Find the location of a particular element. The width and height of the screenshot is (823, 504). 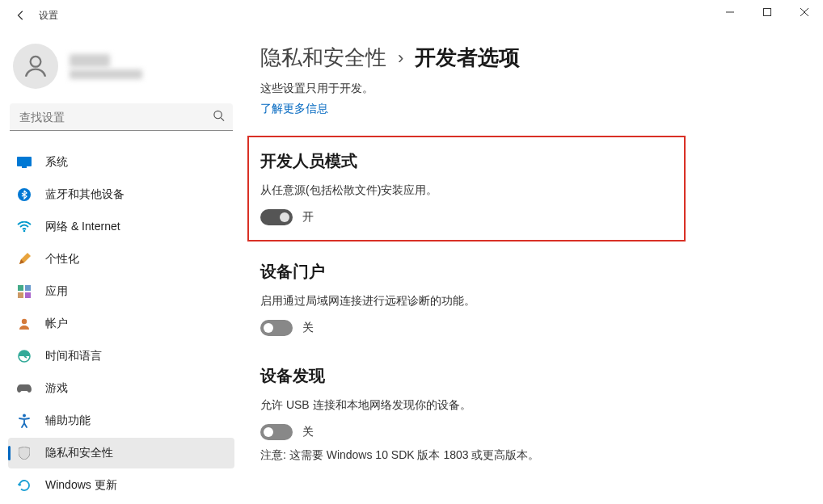

sidebar-item-time: 时间和语言 is located at coordinates (121, 356).